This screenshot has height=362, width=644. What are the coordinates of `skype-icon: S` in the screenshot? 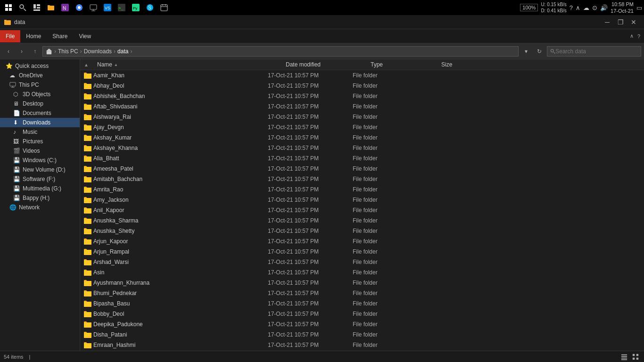 It's located at (150, 8).